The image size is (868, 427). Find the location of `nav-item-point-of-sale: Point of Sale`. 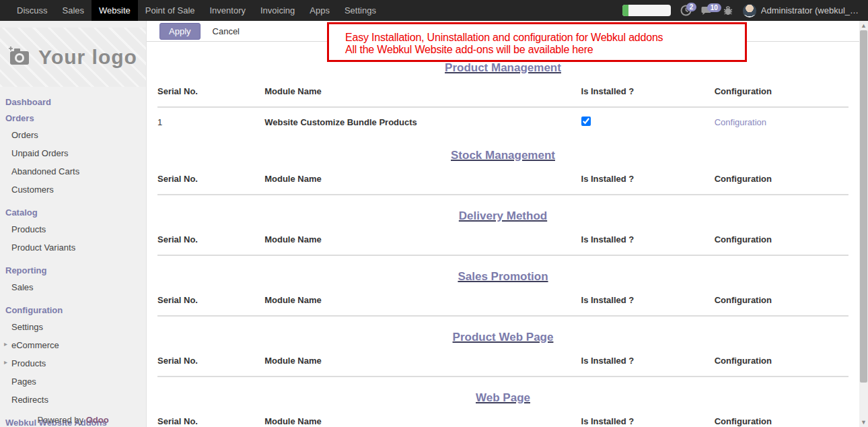

nav-item-point-of-sale: Point of Sale is located at coordinates (170, 11).